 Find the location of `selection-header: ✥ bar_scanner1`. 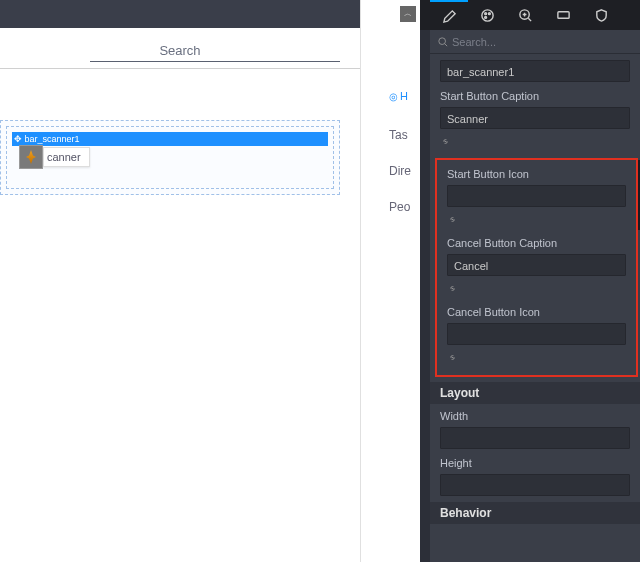

selection-header: ✥ bar_scanner1 is located at coordinates (170, 139).